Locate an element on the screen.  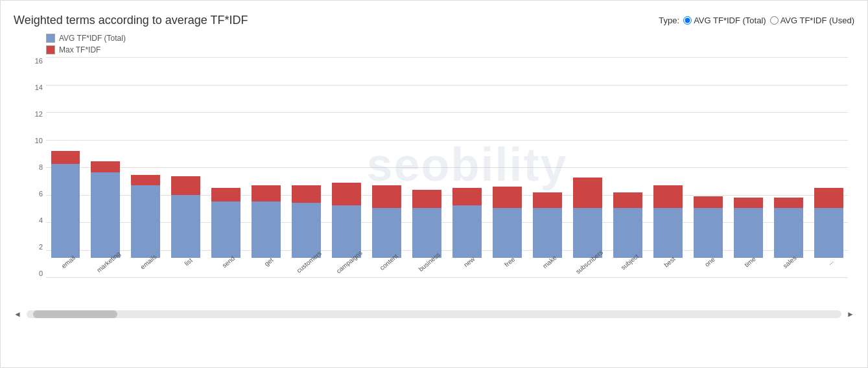
y-axis-label: 2 is located at coordinates (30, 247).